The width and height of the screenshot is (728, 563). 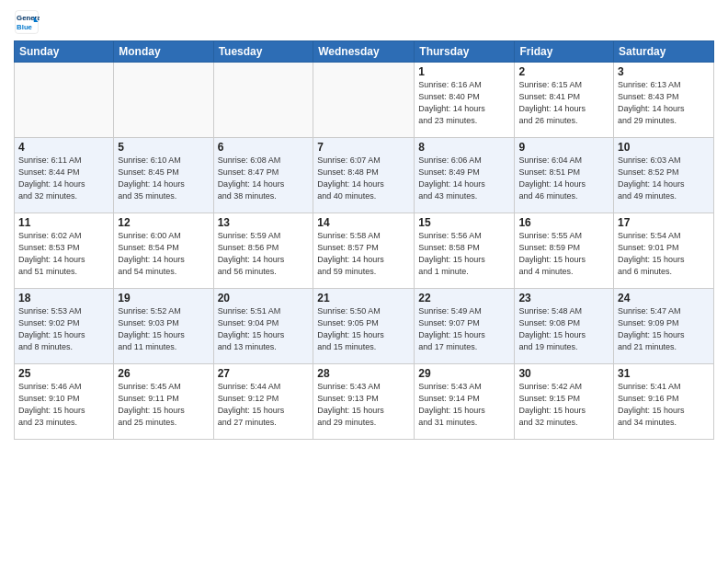 I want to click on calendar-cell: 8Sunrise: 6:06 AM Sunset: 8:49 PM Daylig…, so click(x=465, y=176).